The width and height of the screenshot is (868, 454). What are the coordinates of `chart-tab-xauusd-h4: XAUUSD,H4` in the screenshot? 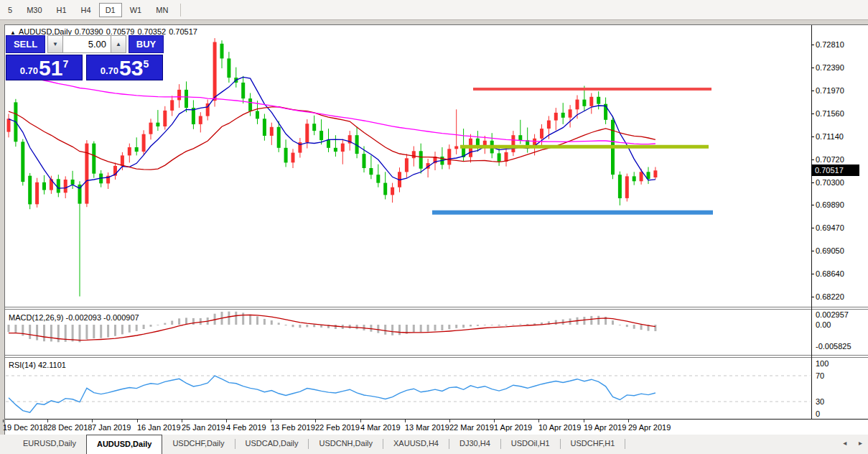 It's located at (416, 444).